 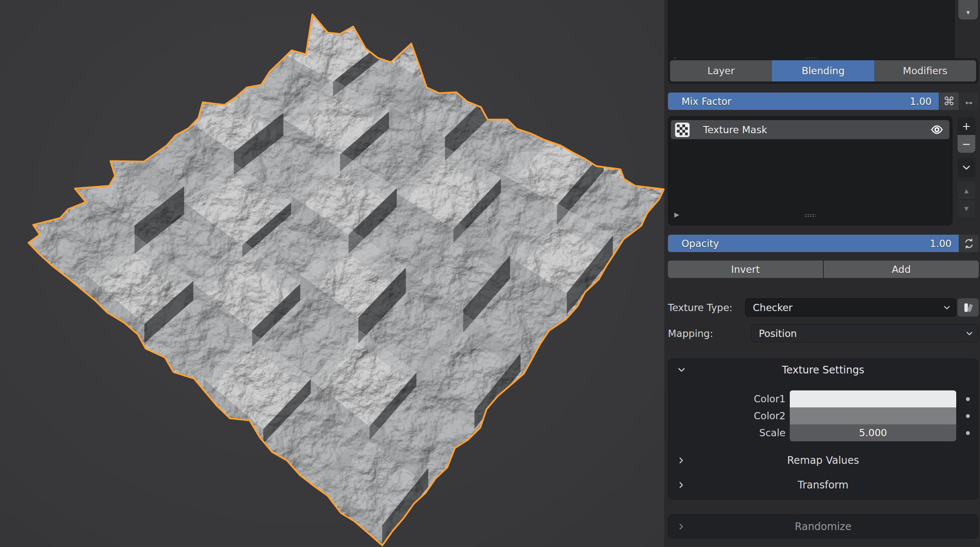 I want to click on tab-strip: Layer Blending Modifiers, so click(x=823, y=71).